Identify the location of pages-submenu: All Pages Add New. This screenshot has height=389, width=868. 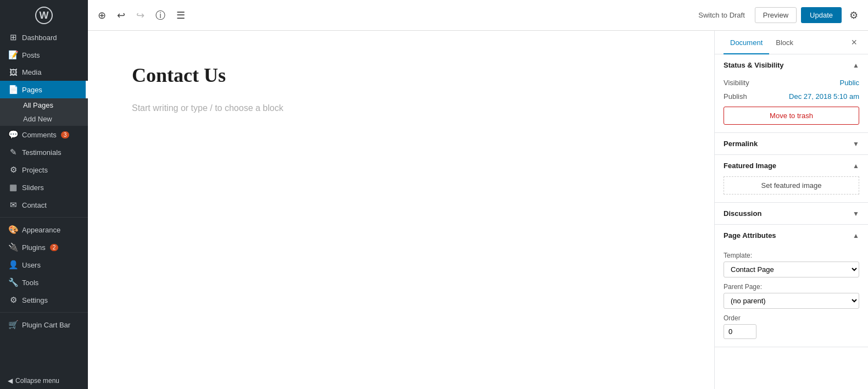
(44, 112).